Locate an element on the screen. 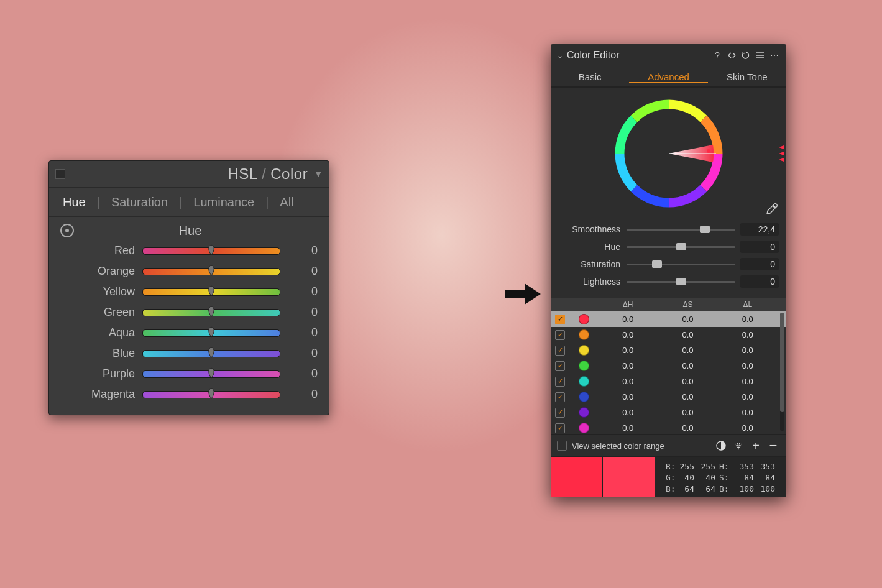  saturation-value: 0 is located at coordinates (760, 264).